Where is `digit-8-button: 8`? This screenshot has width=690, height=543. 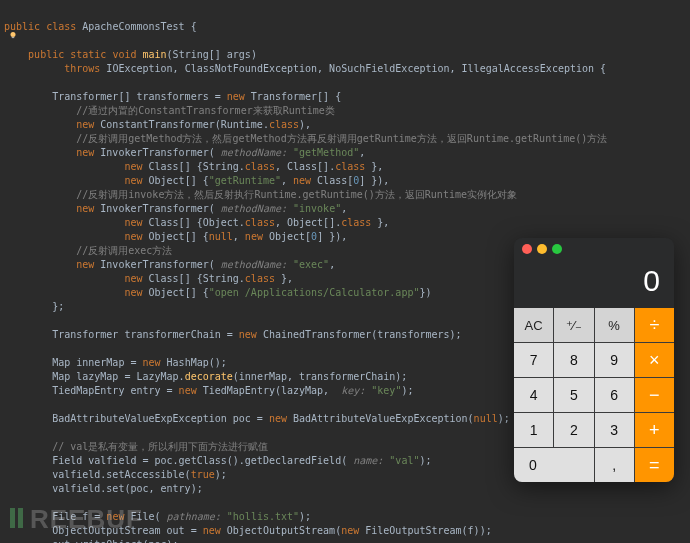 digit-8-button: 8 is located at coordinates (574, 360).